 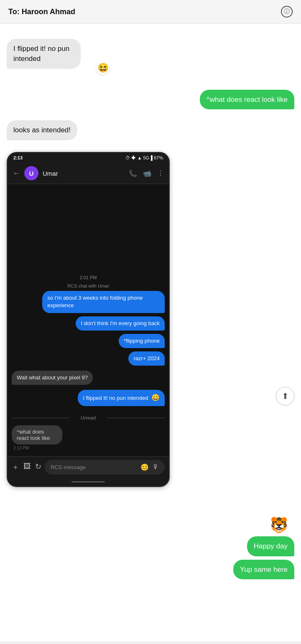 What do you see at coordinates (18, 158) in the screenshot?
I see `phone-time: 2:13` at bounding box center [18, 158].